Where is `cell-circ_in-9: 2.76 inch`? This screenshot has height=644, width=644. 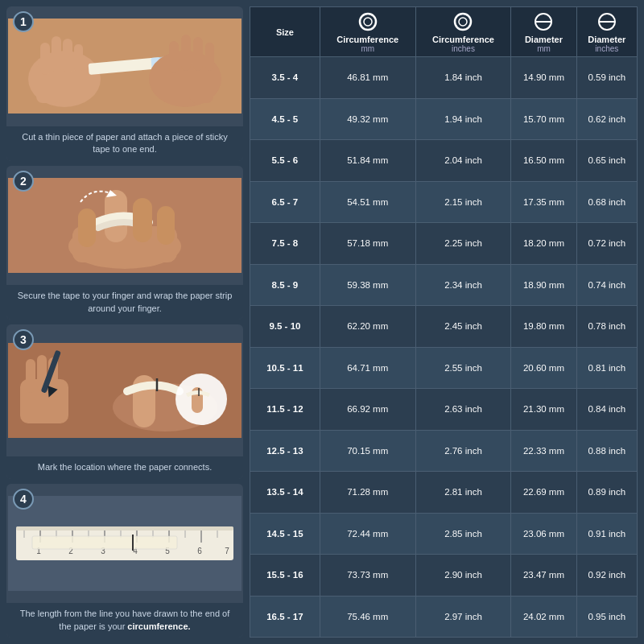
cell-circ_in-9: 2.76 inch is located at coordinates (464, 451).